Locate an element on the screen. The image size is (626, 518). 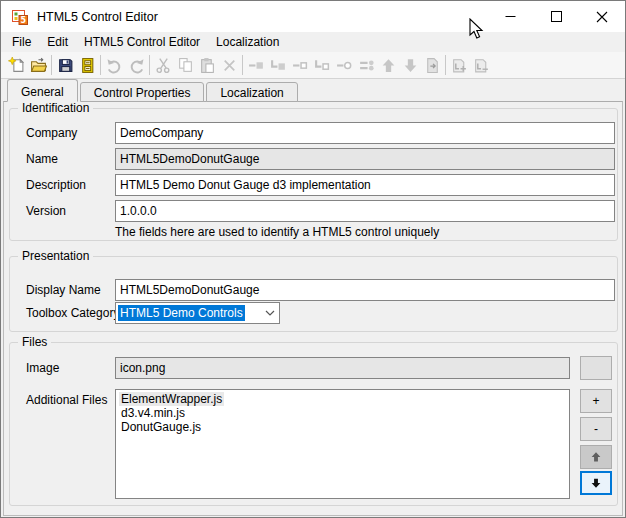
tab-control-properties: Control Properties is located at coordinates (142, 92).